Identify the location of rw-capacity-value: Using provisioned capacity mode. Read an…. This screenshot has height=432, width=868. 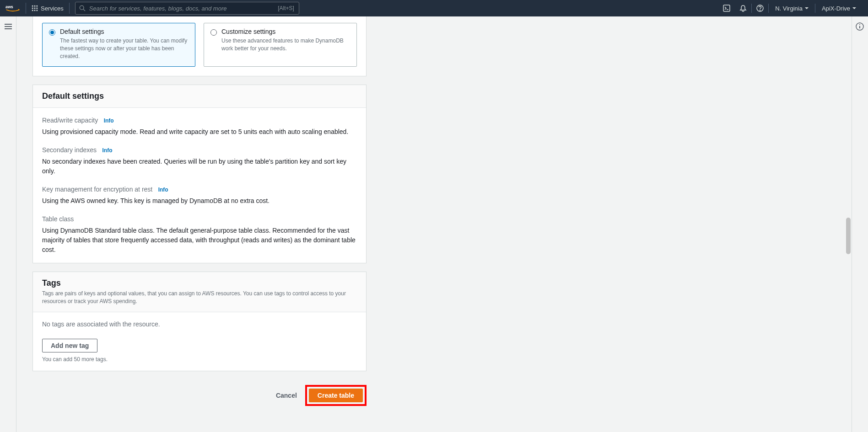
(199, 132).